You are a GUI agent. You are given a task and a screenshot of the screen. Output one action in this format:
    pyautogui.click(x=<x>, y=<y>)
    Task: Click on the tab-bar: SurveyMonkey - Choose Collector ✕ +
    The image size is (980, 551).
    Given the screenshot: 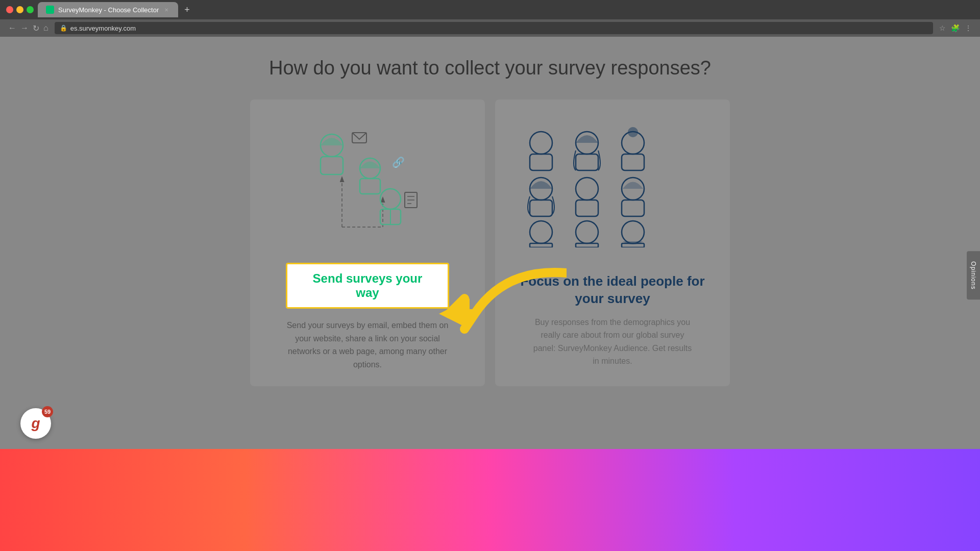 What is the action you would take?
    pyautogui.click(x=506, y=10)
    